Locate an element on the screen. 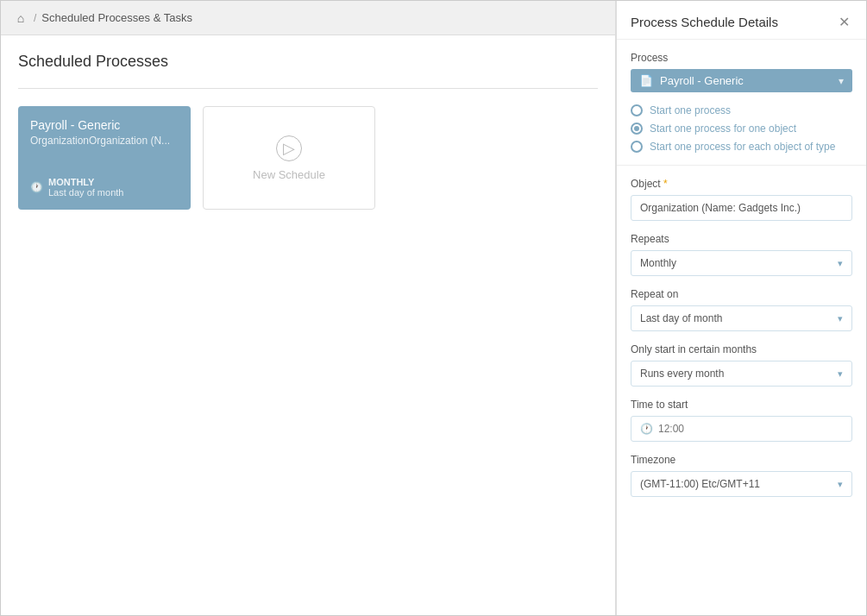 The width and height of the screenshot is (867, 616). months-field: Only start in certain months Runs every … is located at coordinates (742, 365).